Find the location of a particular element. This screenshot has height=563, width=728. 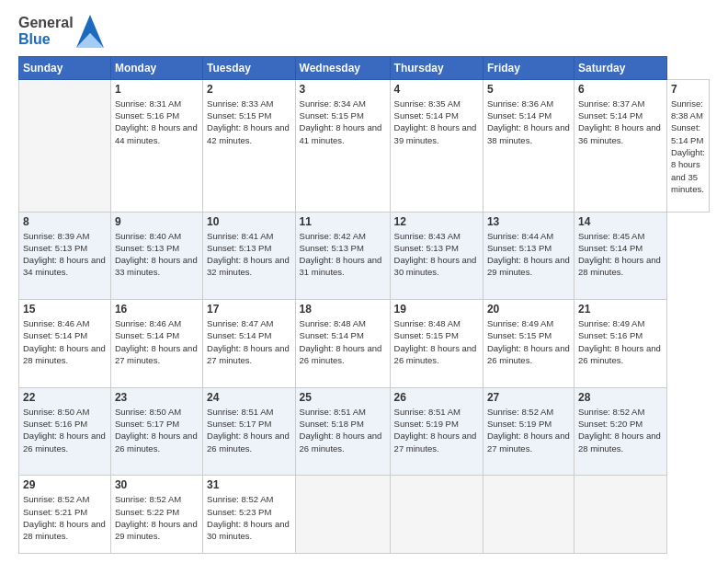

day-number: 14 is located at coordinates (620, 222).